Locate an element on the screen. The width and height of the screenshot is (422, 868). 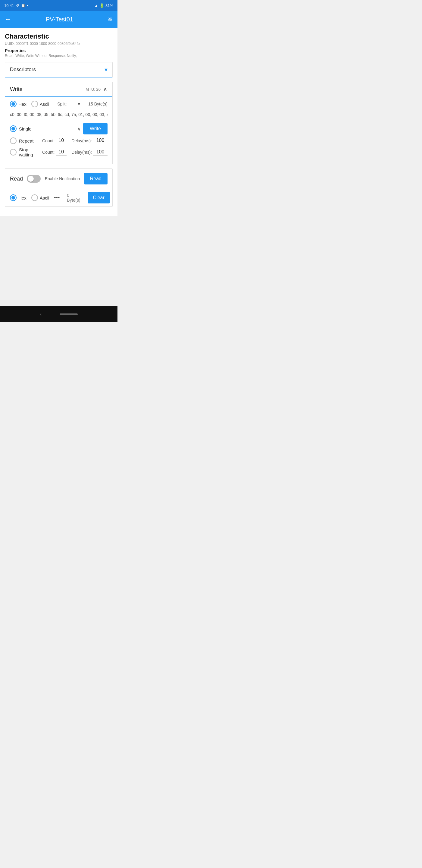
status-right: ▲ 🔋 81% is located at coordinates (104, 5).